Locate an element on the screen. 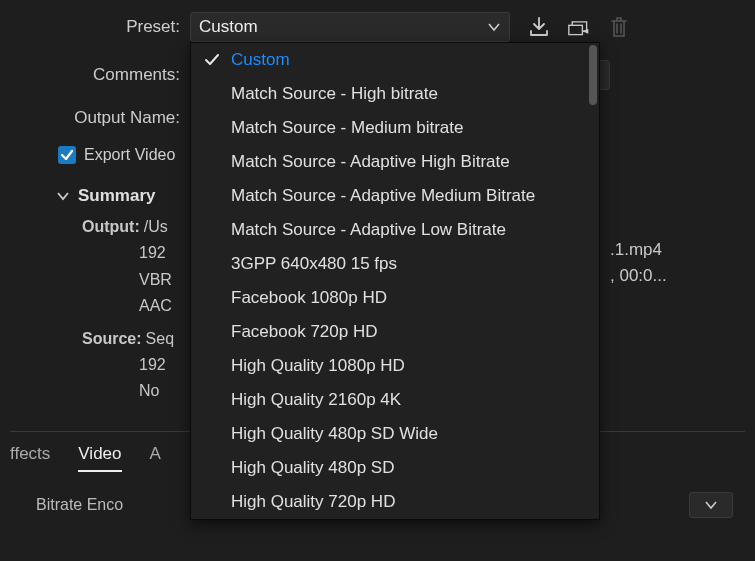 The height and width of the screenshot is (561, 755). preset-option-label: Match Source - High bitrate is located at coordinates (334, 94).